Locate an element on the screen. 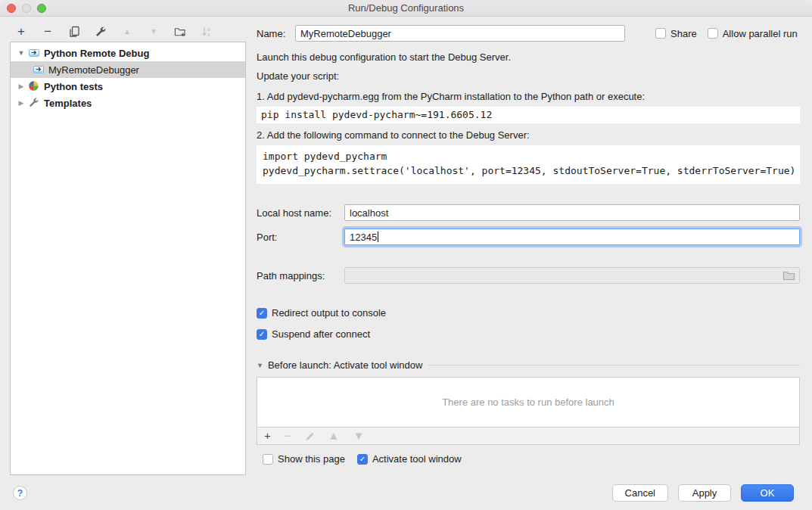  suspend-after-connect-label: Suspend after connect is located at coordinates (321, 334).